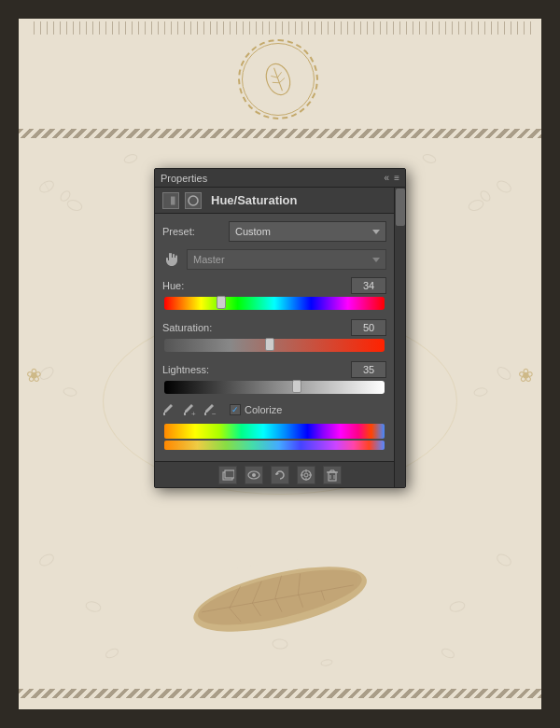 This screenshot has height=728, width=560. I want to click on saturation-header: Saturation: 50, so click(274, 328).